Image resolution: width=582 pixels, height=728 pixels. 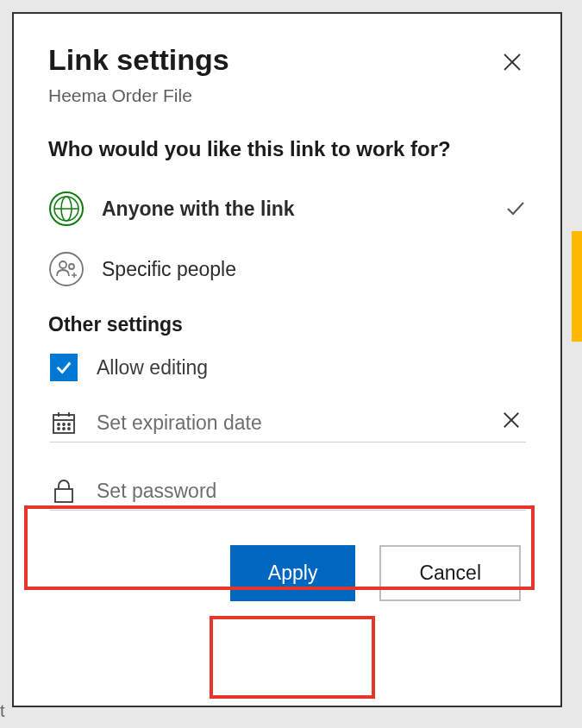 What do you see at coordinates (450, 573) in the screenshot?
I see `cancel-button: Cancel` at bounding box center [450, 573].